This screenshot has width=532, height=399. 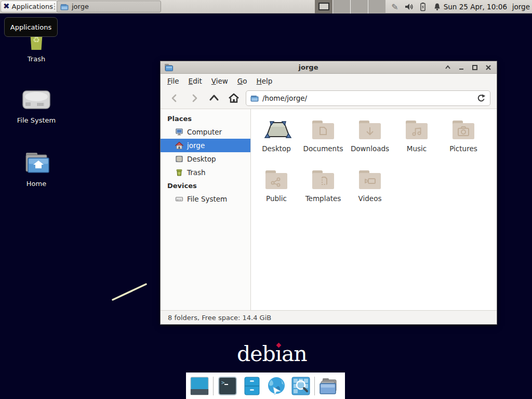 What do you see at coordinates (54, 7) in the screenshot?
I see `panel-handle` at bounding box center [54, 7].